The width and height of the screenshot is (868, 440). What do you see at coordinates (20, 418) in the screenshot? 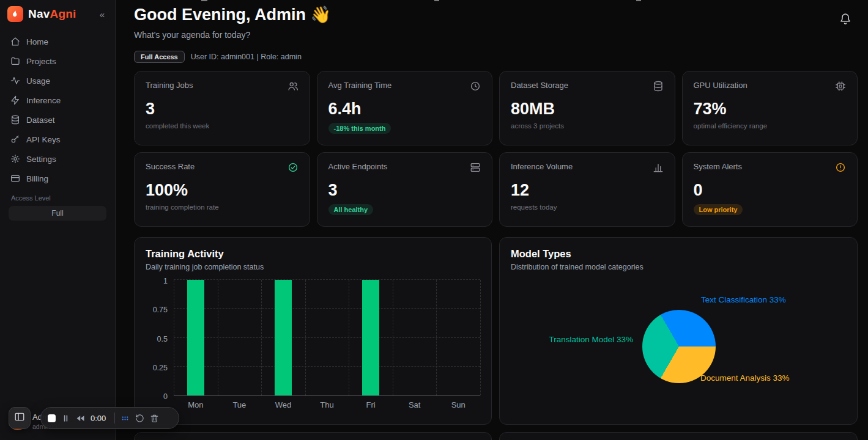
I see `recorder-panel-toggle-button` at bounding box center [20, 418].